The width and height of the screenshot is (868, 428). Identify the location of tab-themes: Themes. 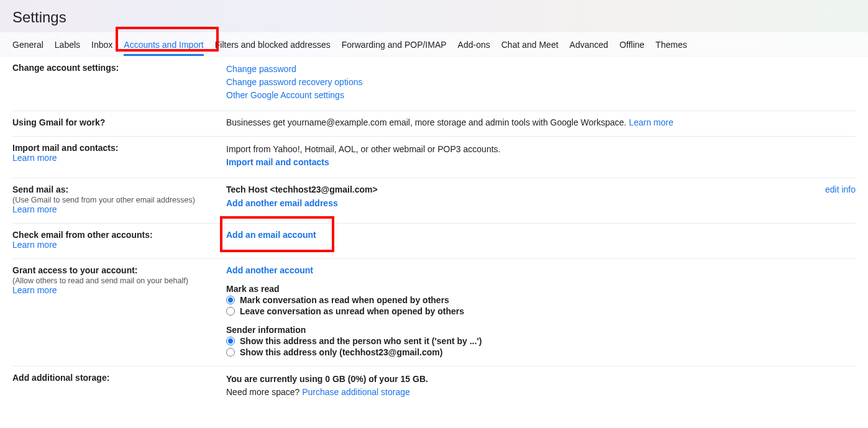
(671, 48).